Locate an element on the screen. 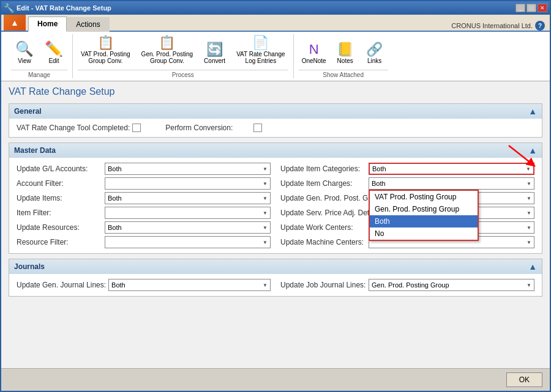  window-title: Edit - VAT Rate Change Setup is located at coordinates (64, 8).